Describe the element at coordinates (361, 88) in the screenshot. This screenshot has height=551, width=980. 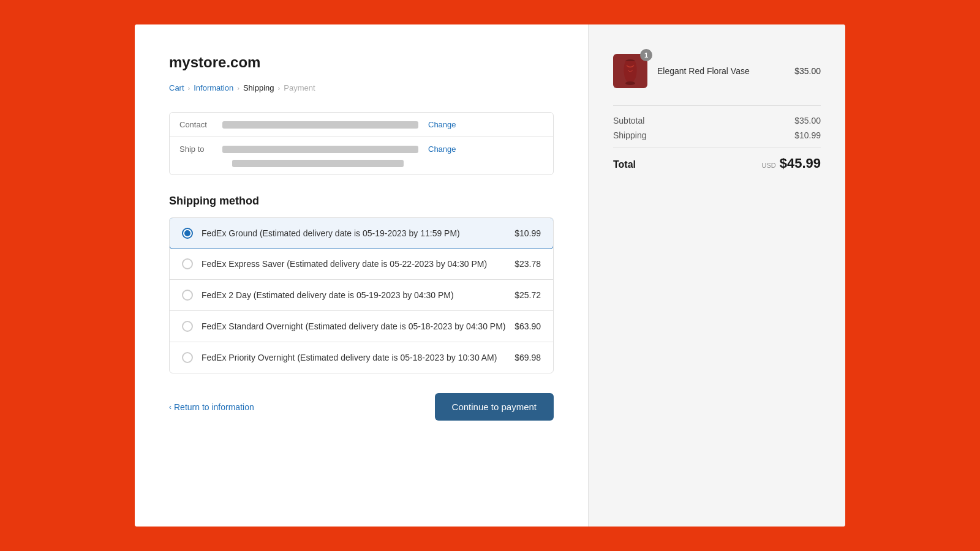
I see `breadcrumb: Cart › Information › Shipping › Payment` at that location.